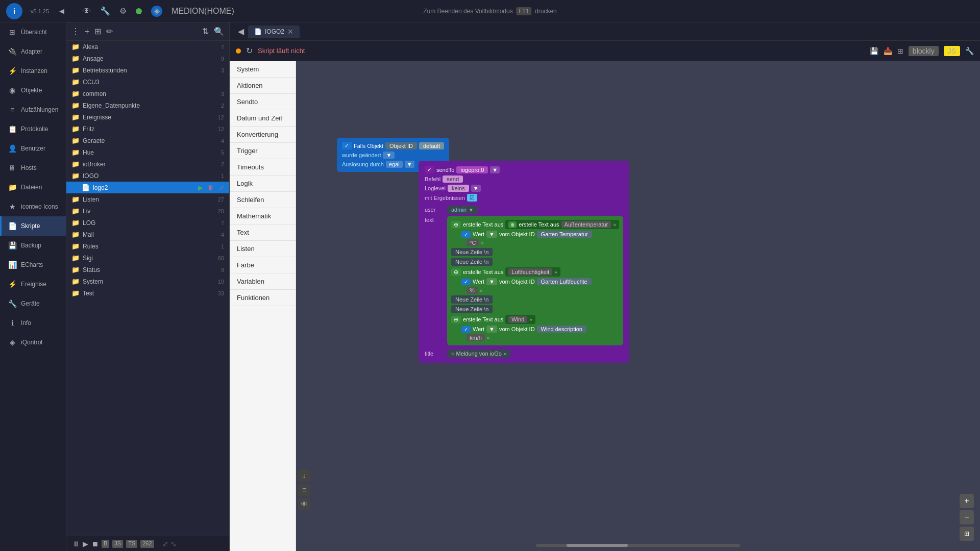  What do you see at coordinates (638, 545) in the screenshot?
I see `horizontal-scrollbar` at bounding box center [638, 545].